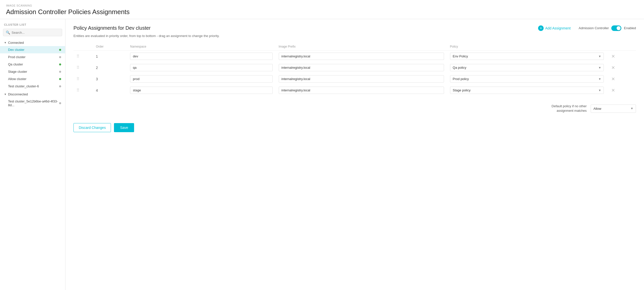 The height and width of the screenshot is (290, 644). Describe the element at coordinates (558, 28) in the screenshot. I see `add-assignment-label: Add Assignment` at that location.